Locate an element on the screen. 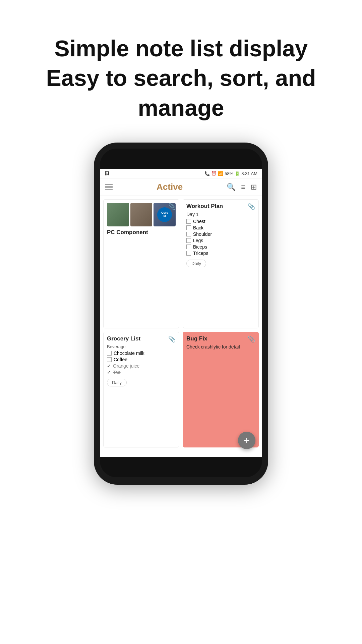  workout-item-biceps: Biceps is located at coordinates (221, 247).